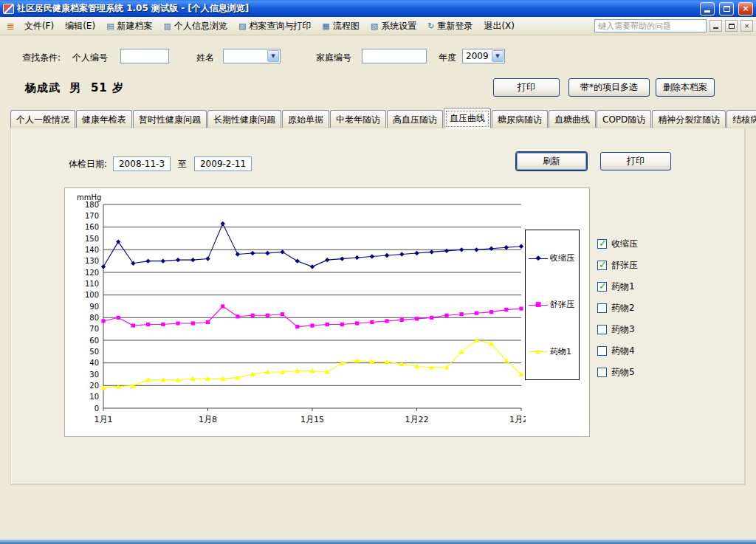  What do you see at coordinates (88, 164) in the screenshot?
I see `exam-date-label: 体检日期:` at bounding box center [88, 164].